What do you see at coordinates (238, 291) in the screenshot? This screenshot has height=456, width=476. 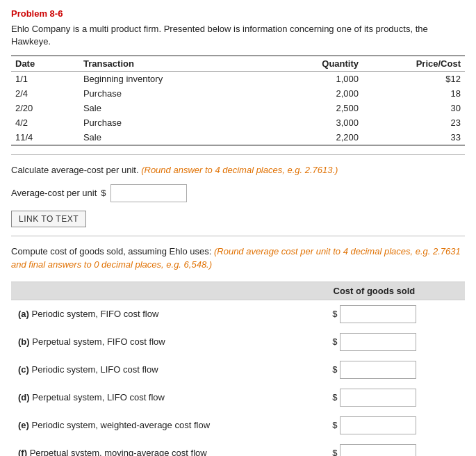 I see `cogs-header-row: Cost of goods sold` at bounding box center [238, 291].